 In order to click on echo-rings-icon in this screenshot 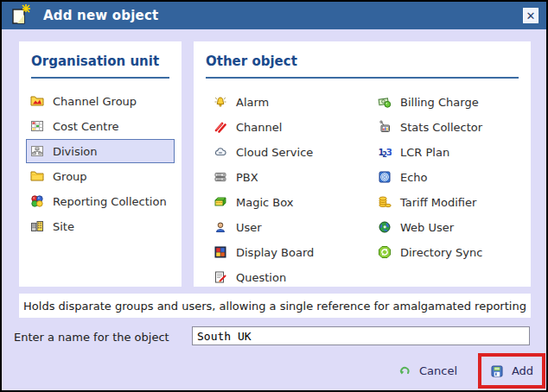, I will do `click(385, 177)`.